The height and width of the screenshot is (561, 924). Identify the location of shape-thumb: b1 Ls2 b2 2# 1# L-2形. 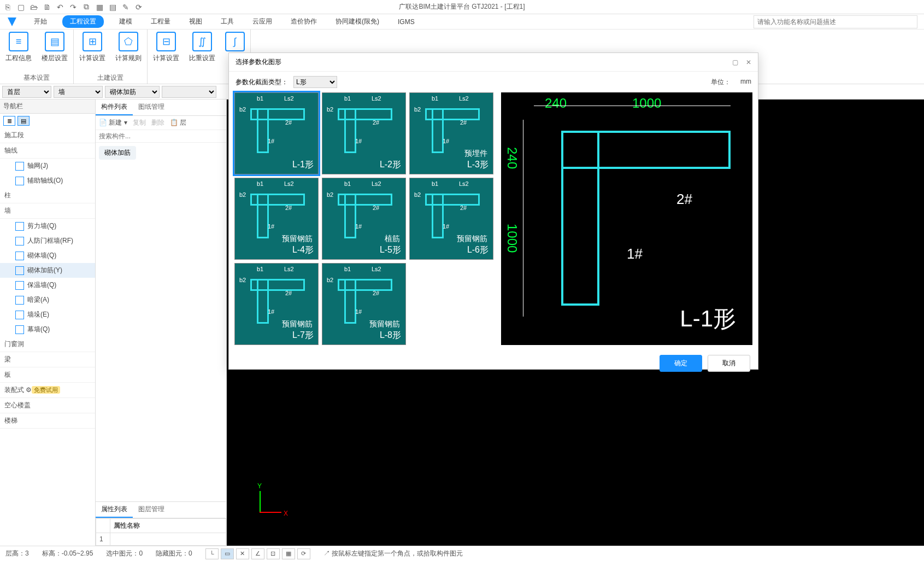
(364, 133).